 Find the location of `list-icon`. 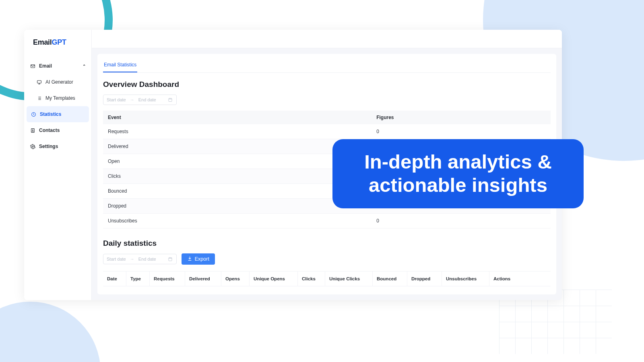

list-icon is located at coordinates (39, 98).